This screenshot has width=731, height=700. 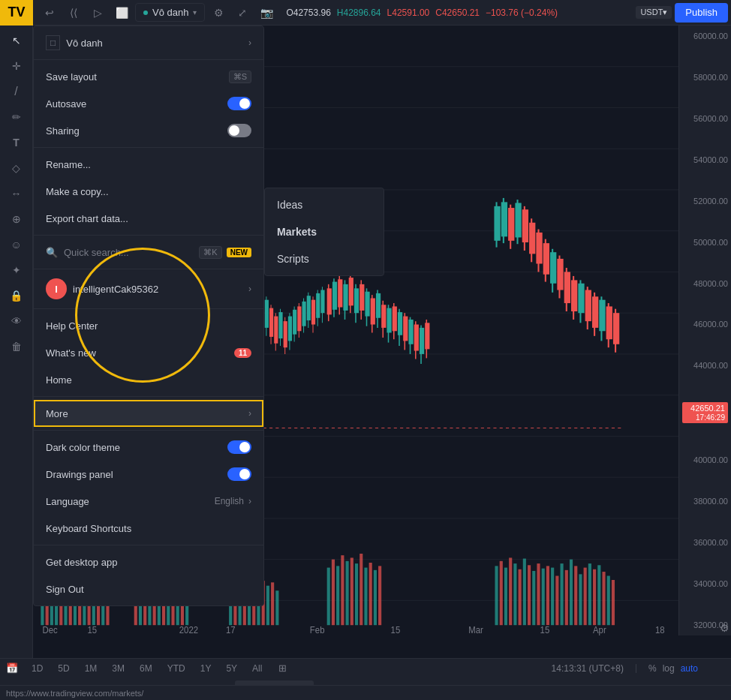 What do you see at coordinates (242, 13) in the screenshot?
I see `fullscreen-icon: ⤢` at bounding box center [242, 13].